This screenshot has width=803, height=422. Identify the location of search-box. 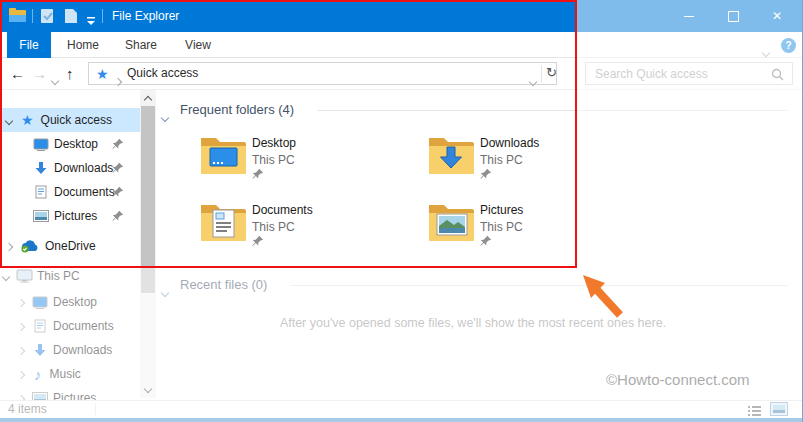
(689, 74).